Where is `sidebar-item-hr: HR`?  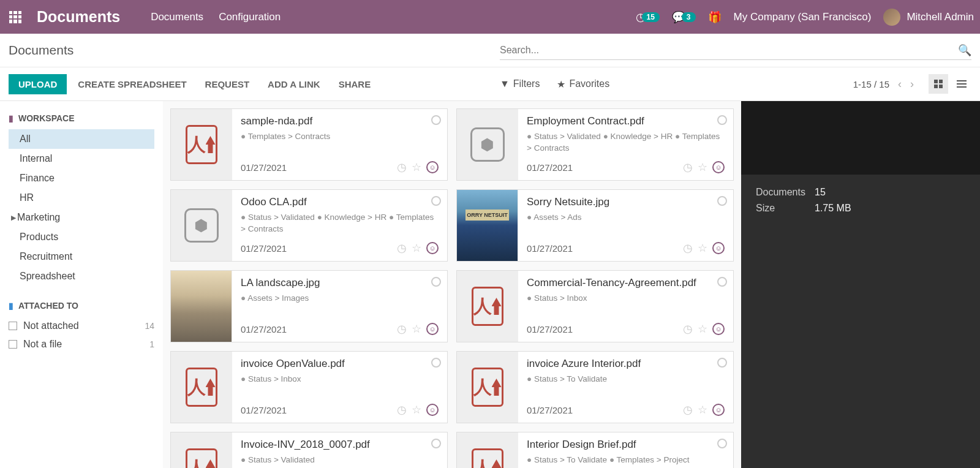 sidebar-item-hr: HR is located at coordinates (81, 198).